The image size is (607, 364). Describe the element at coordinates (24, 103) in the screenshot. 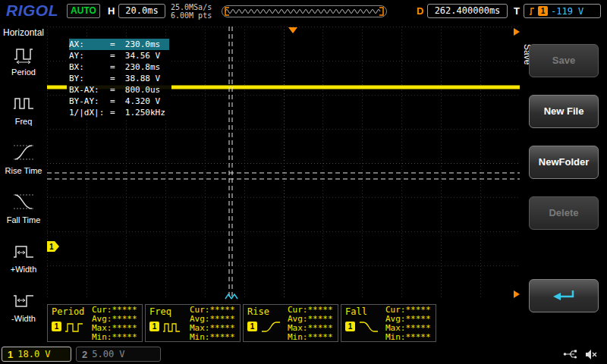

I see `freq-icon` at that location.